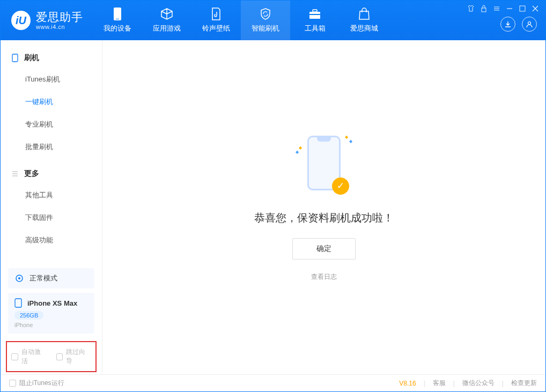 This screenshot has height=392, width=546. Describe the element at coordinates (520, 24) in the screenshot. I see `user-controls` at that location.